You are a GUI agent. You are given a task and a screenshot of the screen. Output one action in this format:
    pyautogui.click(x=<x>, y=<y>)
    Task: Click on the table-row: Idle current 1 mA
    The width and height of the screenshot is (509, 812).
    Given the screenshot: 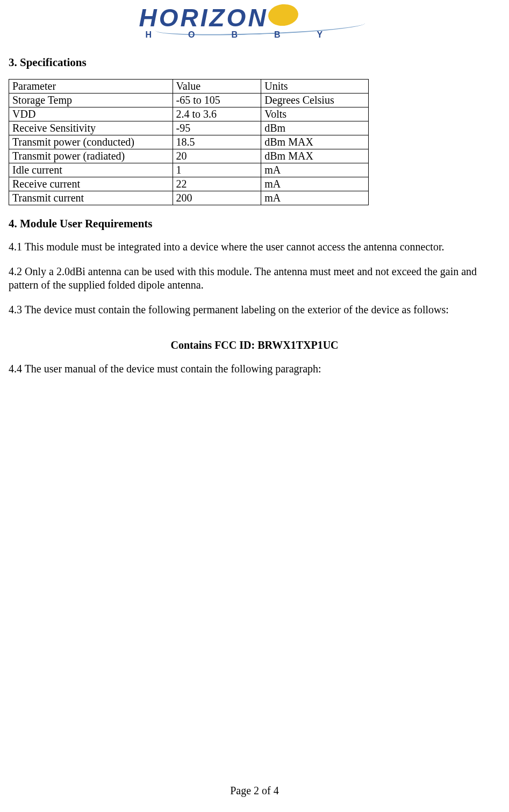 What is the action you would take?
    pyautogui.click(x=189, y=170)
    